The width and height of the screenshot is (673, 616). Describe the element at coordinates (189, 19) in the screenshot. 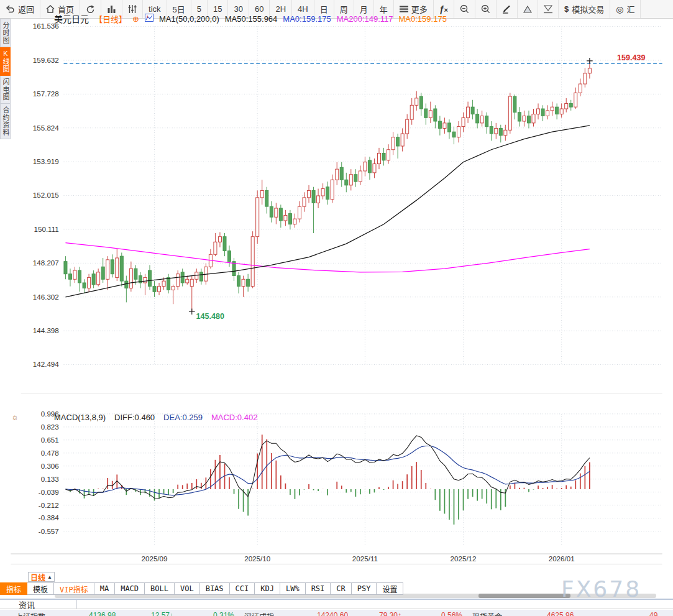

I see `ma-settings-label: MA1(50,0,200,0)` at that location.